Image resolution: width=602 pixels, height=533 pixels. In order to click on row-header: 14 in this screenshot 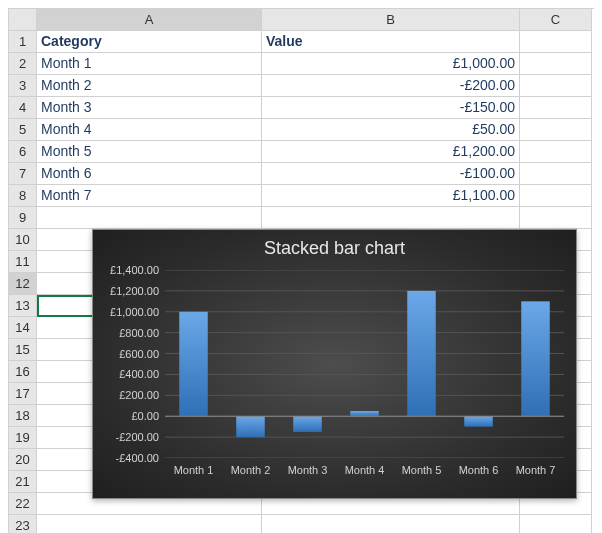, I will do `click(23, 328)`.